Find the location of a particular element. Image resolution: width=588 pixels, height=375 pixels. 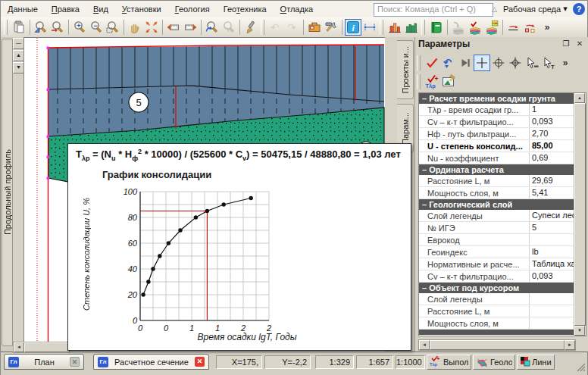

property-row: Тλр - время осадки гр...1 is located at coordinates (496, 110).